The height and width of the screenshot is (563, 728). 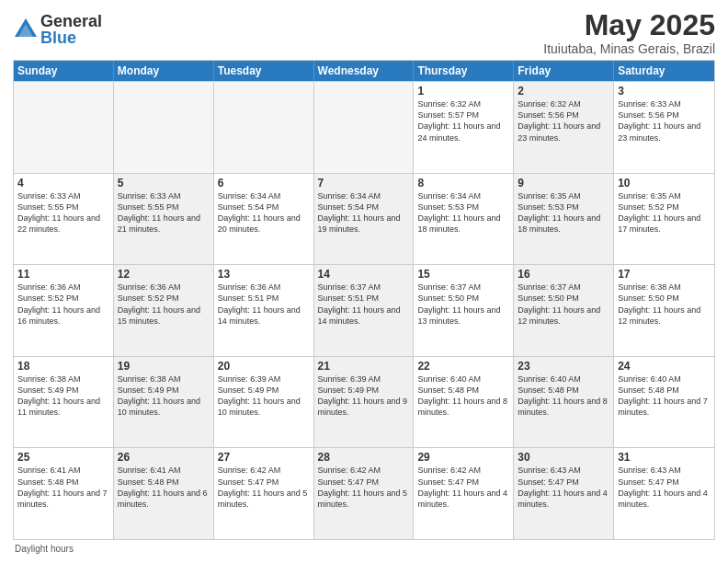 I want to click on calendar-cell: 27Sunrise: 6:42 AM Sunset: 5:47 PM Dayli…, so click(x=265, y=493).